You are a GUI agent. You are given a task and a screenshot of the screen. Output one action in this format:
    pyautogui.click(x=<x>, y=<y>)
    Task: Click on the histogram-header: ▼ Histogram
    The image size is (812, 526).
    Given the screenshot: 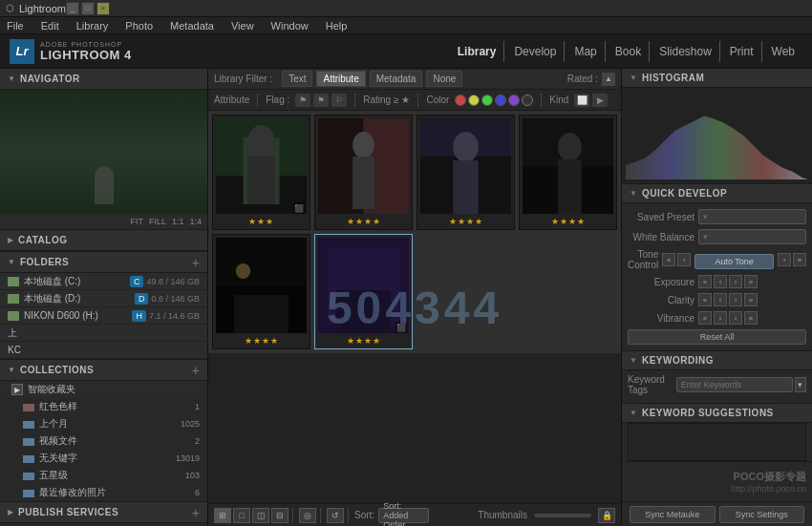 What is the action you would take?
    pyautogui.click(x=716, y=78)
    